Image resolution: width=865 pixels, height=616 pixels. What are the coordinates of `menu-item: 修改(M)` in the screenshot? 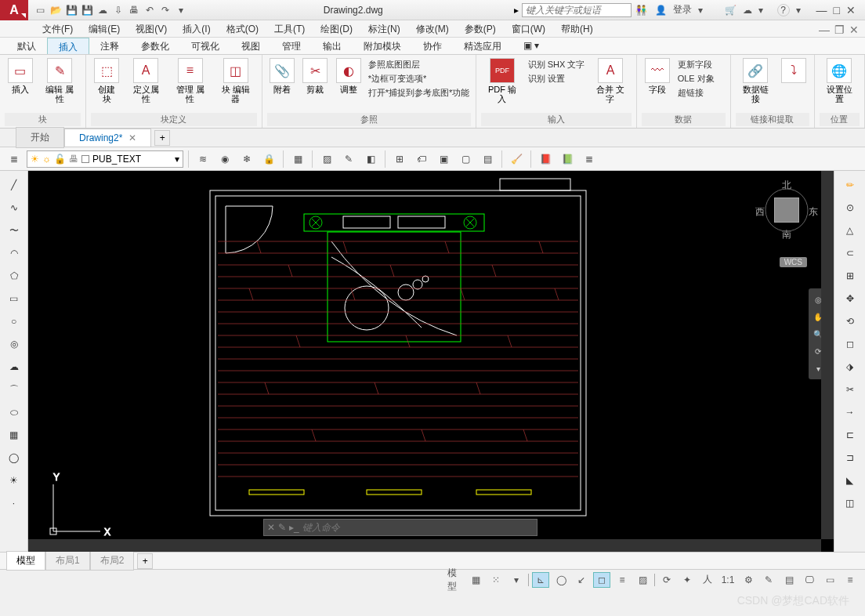 It's located at (432, 28).